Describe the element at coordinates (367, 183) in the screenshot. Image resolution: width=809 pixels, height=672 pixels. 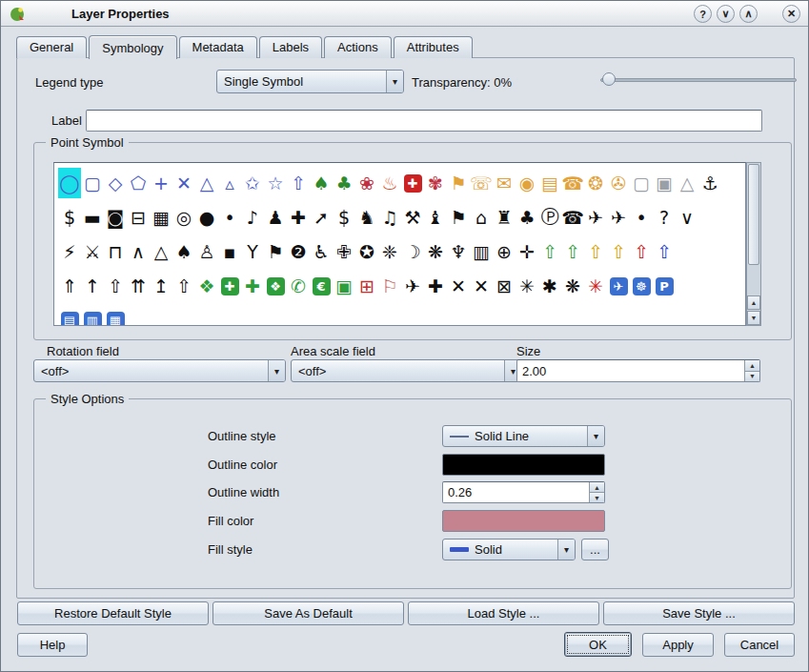
I see `symbol-item: ❀` at that location.